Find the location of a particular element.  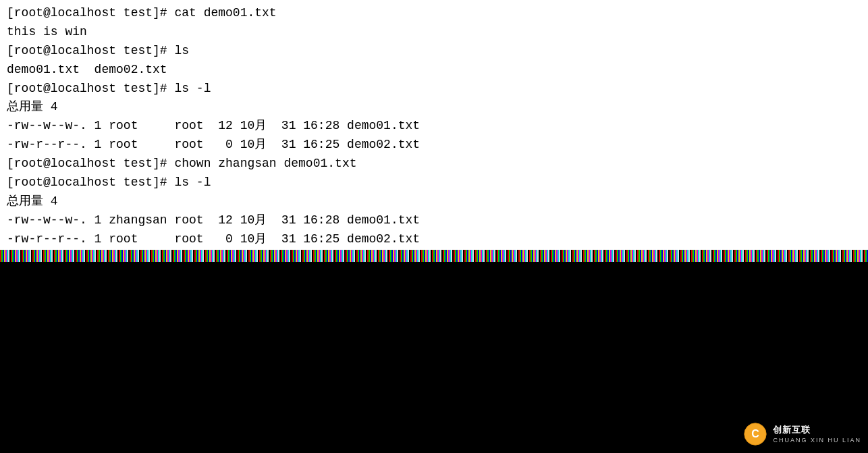

watermark-top: 创新互联 is located at coordinates (817, 430).